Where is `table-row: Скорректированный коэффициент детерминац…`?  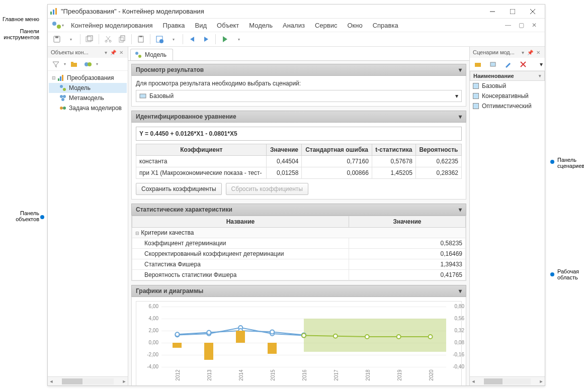
table-row: Скорректированный коэффициент детерминац… is located at coordinates (299, 254).